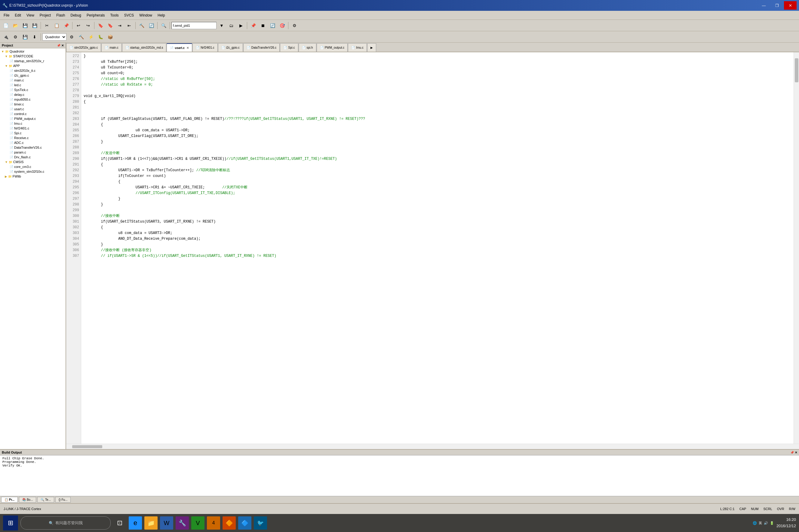 This screenshot has height=532, width=799. What do you see at coordinates (151, 523) in the screenshot?
I see `explorer-icon: 📁` at bounding box center [151, 523].